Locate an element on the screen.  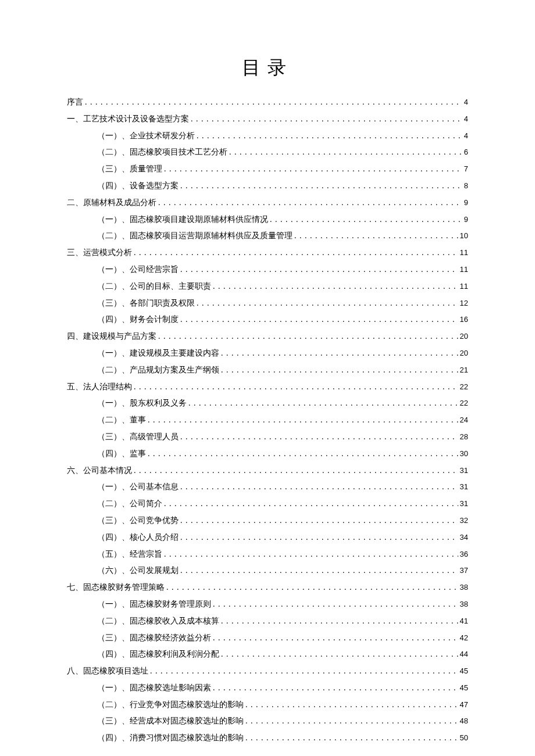
toc-entry-label: 六、公司基本情况 is located at coordinates (99, 471).